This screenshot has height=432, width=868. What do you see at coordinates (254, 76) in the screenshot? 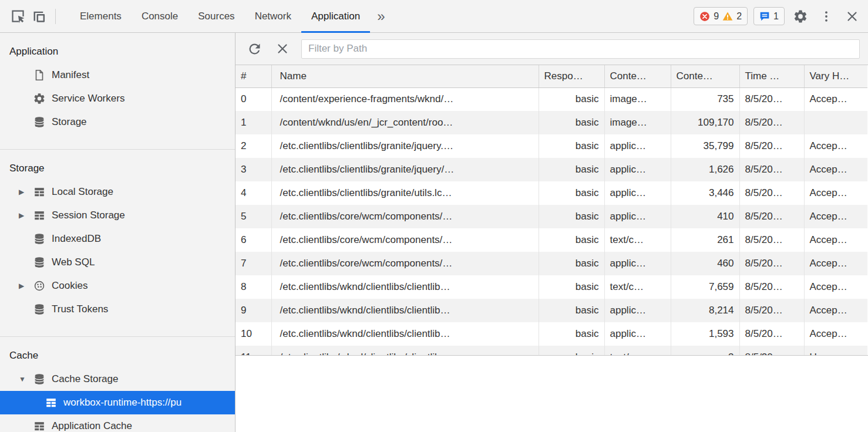
I see `column-header-num: #` at bounding box center [254, 76].